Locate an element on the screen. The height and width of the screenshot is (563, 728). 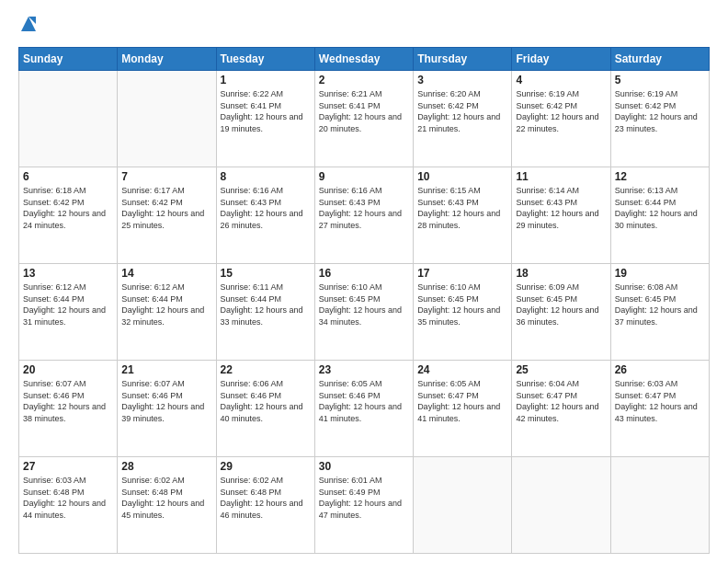
day-number: 2 is located at coordinates (364, 80).